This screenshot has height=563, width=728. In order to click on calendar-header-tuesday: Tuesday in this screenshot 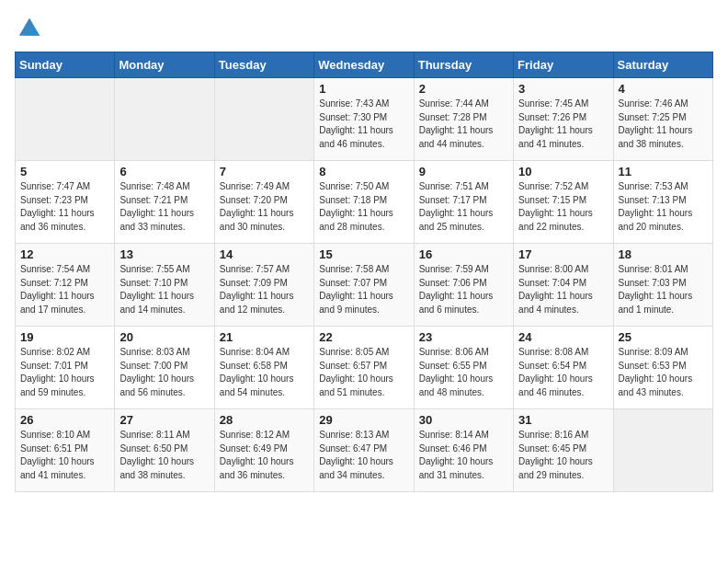, I will do `click(264, 65)`.